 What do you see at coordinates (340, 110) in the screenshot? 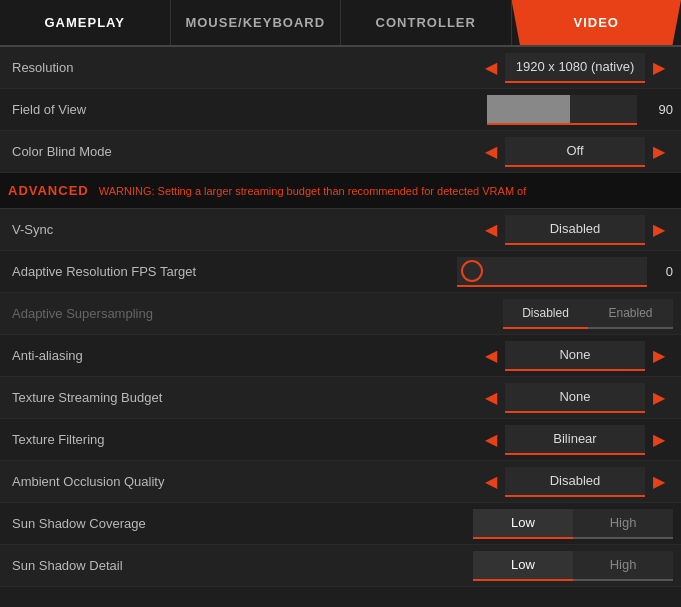
I see `fov-row: Field of View 90` at bounding box center [340, 110].